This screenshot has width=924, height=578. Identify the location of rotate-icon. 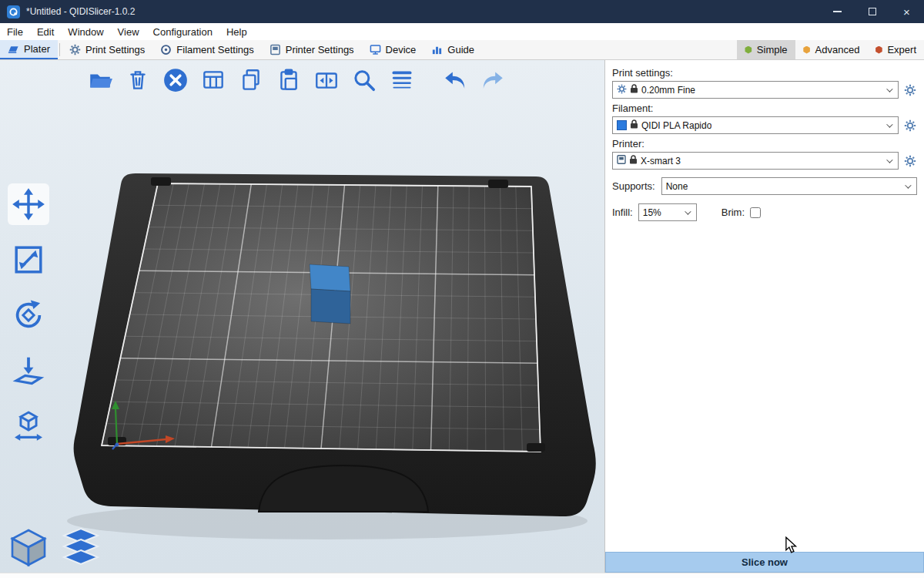
(28, 315).